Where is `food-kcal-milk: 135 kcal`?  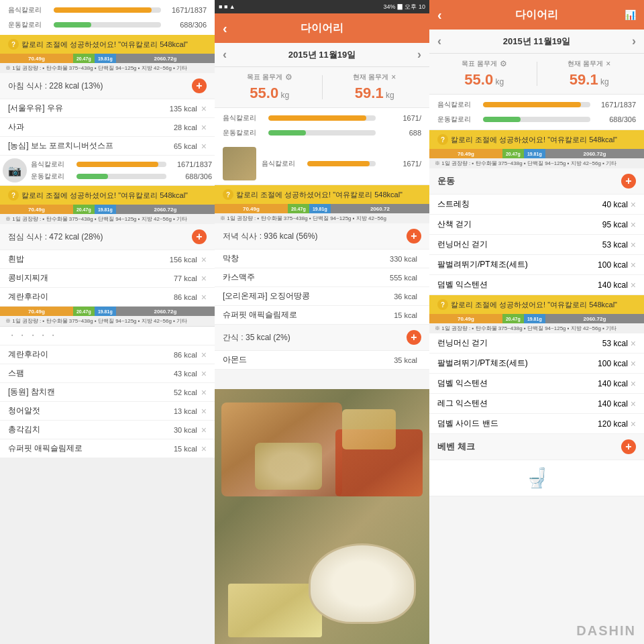
food-kcal-milk: 135 kcal is located at coordinates (184, 109).